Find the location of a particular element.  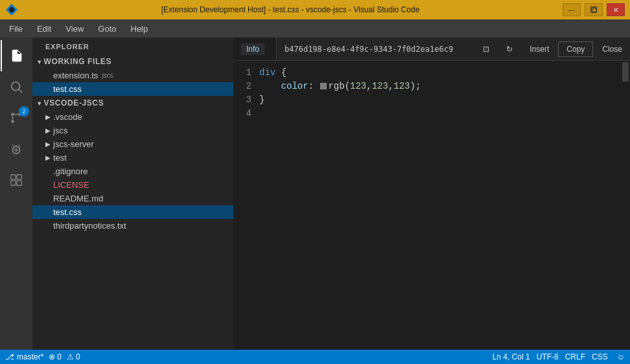

status-bar: ⎇ master* ⊗ 0 ⚠ 0 Ln 4, Col 1 UTF-8 CRLF… is located at coordinates (315, 357).